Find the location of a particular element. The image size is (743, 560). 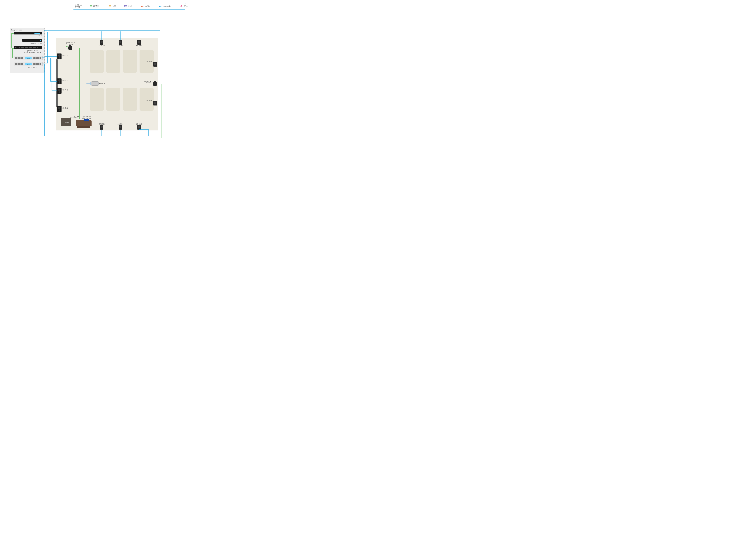

legend-item-usb: USB is located at coordinates (115, 6).